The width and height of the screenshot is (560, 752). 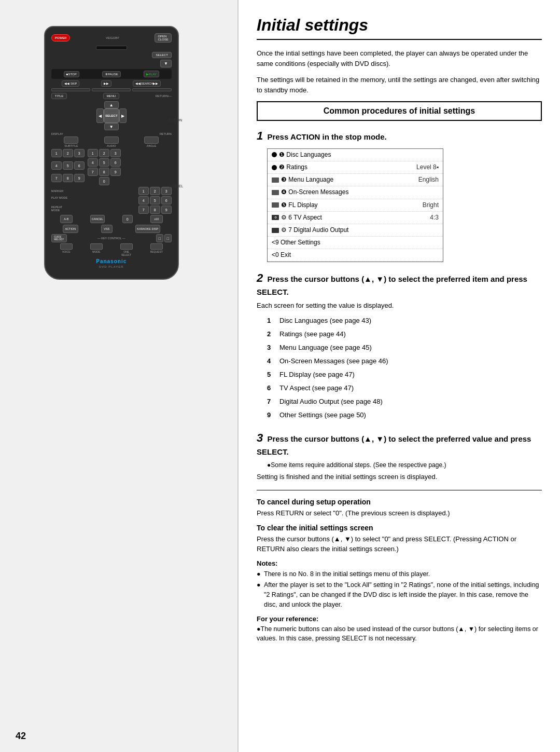 I want to click on remote-control: POWER VEG2287 OPENCLOSE SELECT ▼ ■STOP ⏸…, so click(x=111, y=153).